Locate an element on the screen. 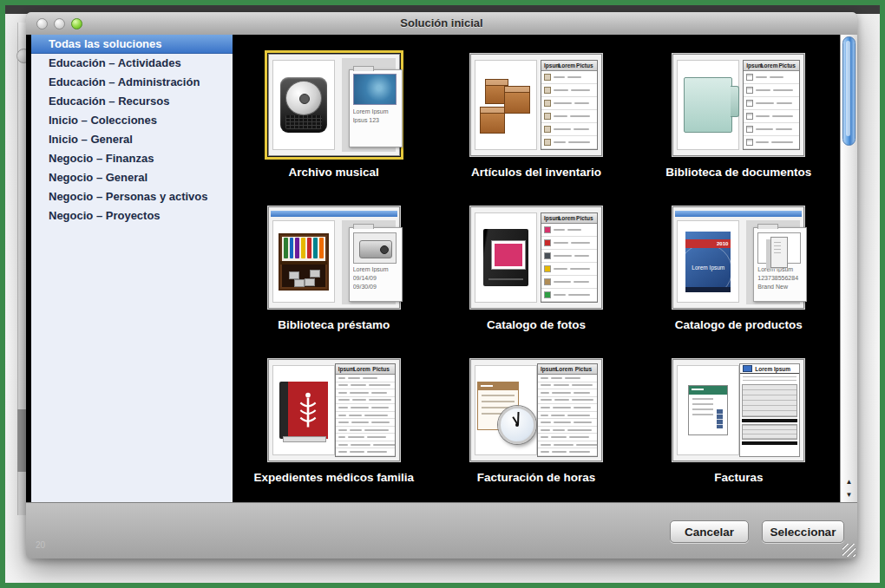 The width and height of the screenshot is (885, 588). projector-photo is located at coordinates (375, 248).